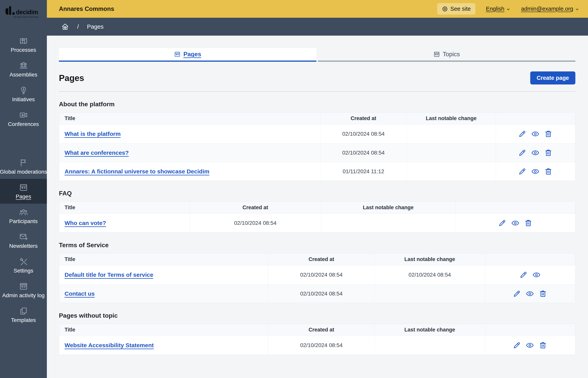  I want to click on sidebar-item-settings: Settings, so click(24, 266).